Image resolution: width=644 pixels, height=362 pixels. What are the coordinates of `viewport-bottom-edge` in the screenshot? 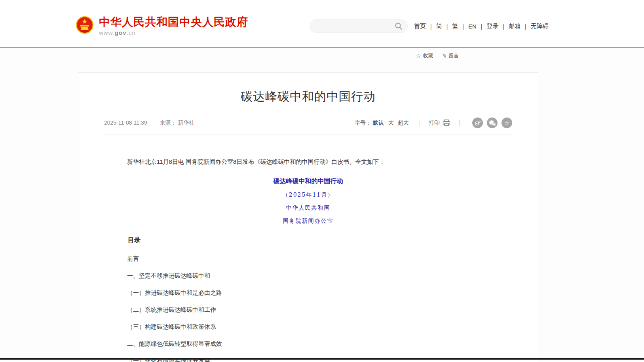 It's located at (322, 359).